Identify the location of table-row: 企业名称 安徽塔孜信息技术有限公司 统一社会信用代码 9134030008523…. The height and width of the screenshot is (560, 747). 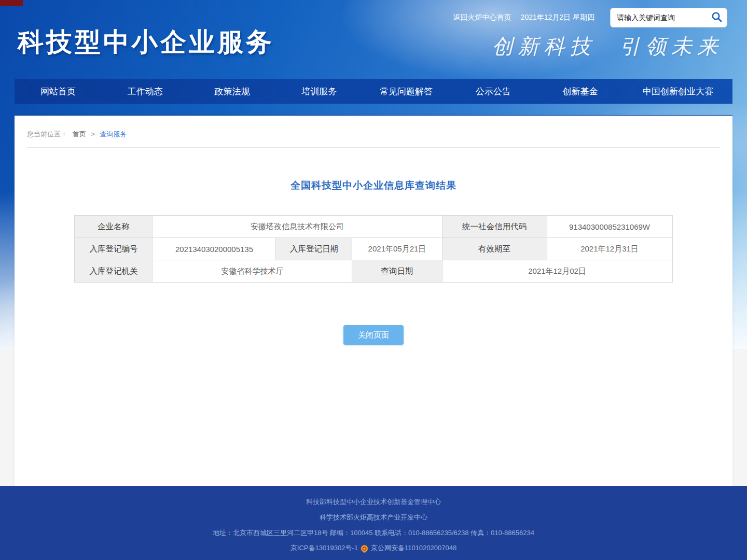
(374, 227).